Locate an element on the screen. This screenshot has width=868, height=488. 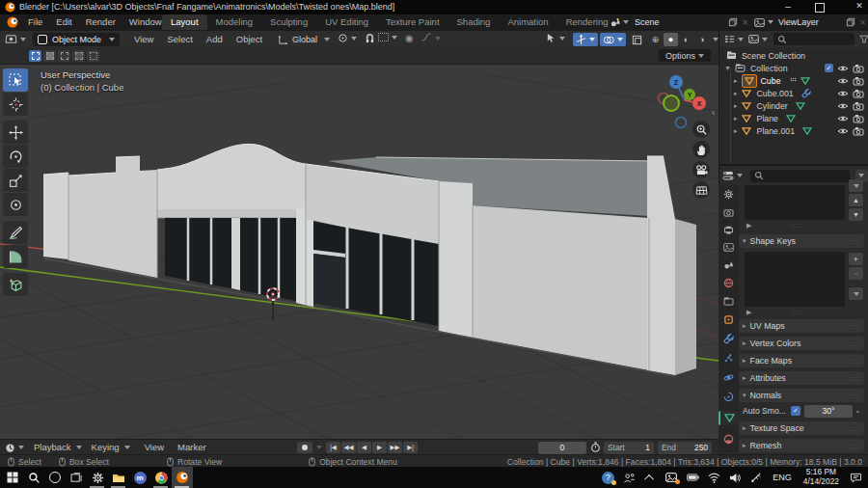
vgroup-move-up-button: ▲ is located at coordinates (856, 201).